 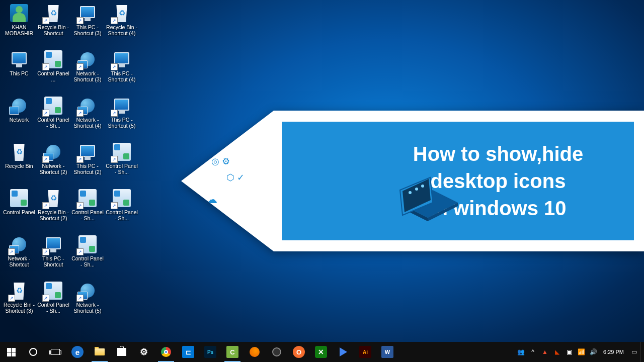 I want to click on taskbar-store-button, so click(x=122, y=352).